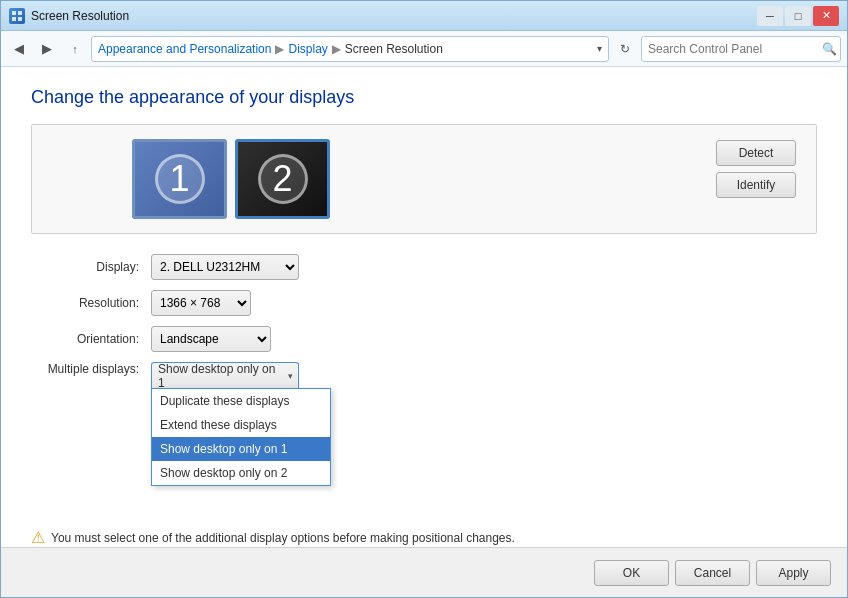  What do you see at coordinates (756, 153) in the screenshot?
I see `detect-button: Detect` at bounding box center [756, 153].